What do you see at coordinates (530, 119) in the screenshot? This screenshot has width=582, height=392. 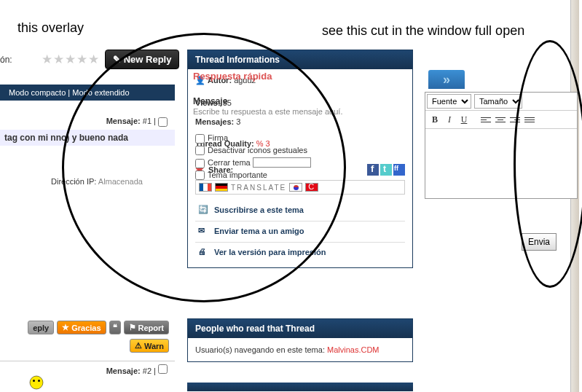 I see `align-justify-button` at bounding box center [530, 119].